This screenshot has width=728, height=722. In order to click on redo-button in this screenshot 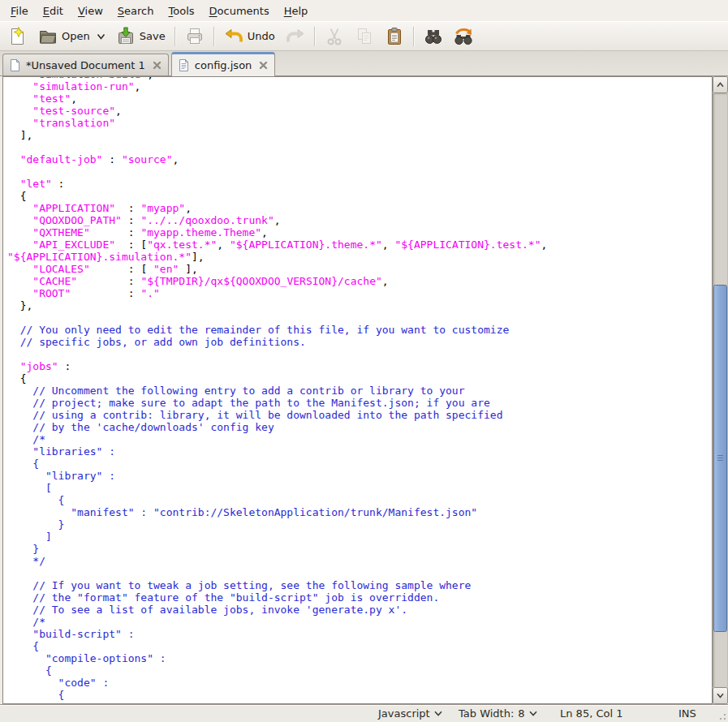, I will do `click(295, 37)`.